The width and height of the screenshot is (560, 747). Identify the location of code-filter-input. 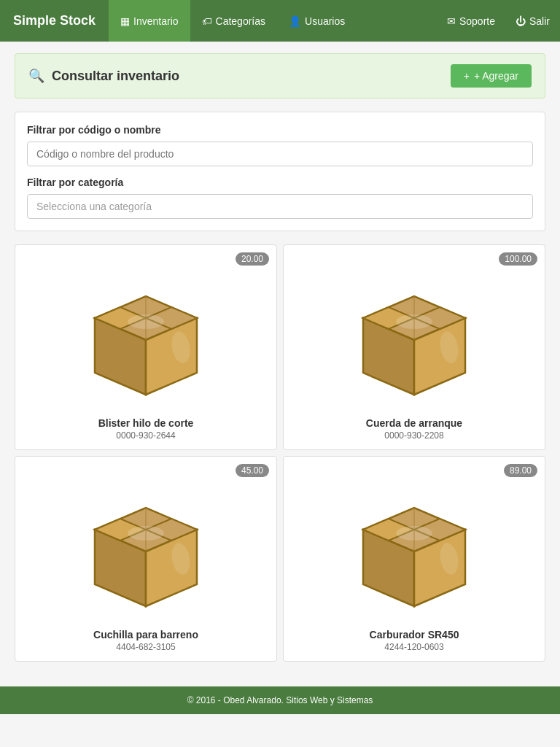
(280, 154).